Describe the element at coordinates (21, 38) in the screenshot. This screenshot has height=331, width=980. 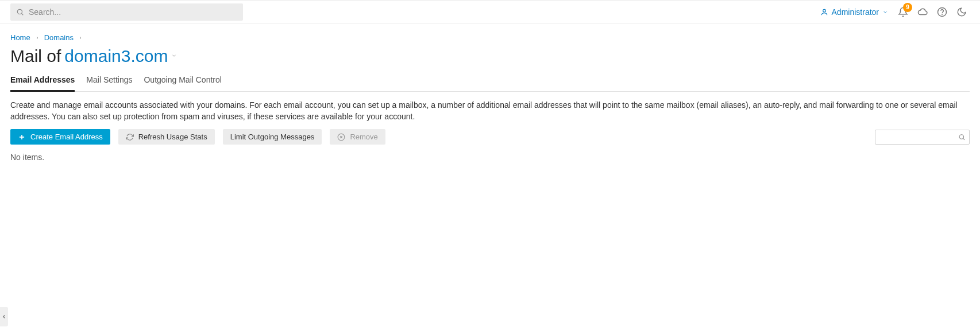
I see `breadcrumb-home: Home` at that location.